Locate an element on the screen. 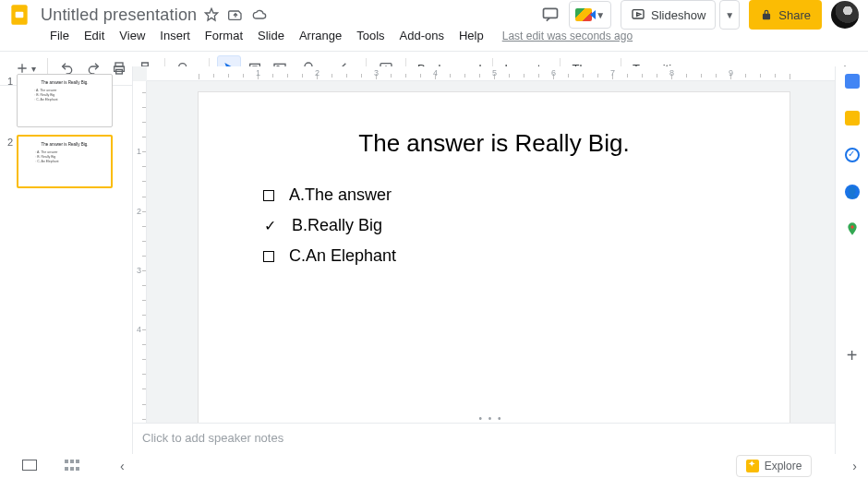 The image size is (868, 478). cloud-status-icon is located at coordinates (259, 15).